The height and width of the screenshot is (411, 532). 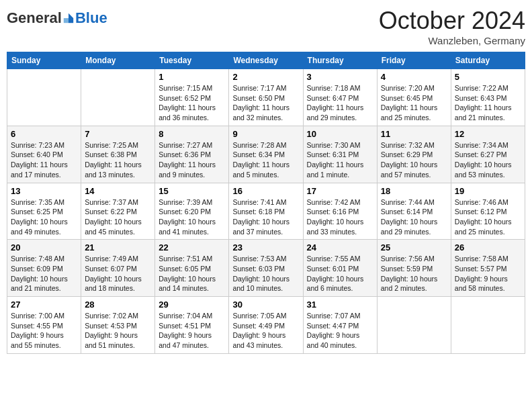 What do you see at coordinates (192, 191) in the screenshot?
I see `day-number: 15` at bounding box center [192, 191].